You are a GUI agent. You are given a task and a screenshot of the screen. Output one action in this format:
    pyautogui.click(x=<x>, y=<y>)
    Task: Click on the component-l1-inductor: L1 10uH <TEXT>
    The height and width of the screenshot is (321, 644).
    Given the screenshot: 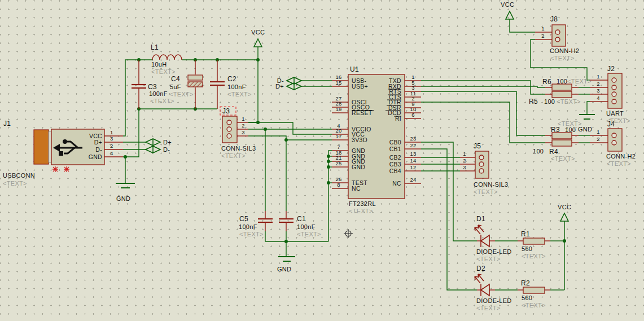 What is the action you would take?
    pyautogui.click(x=166, y=59)
    